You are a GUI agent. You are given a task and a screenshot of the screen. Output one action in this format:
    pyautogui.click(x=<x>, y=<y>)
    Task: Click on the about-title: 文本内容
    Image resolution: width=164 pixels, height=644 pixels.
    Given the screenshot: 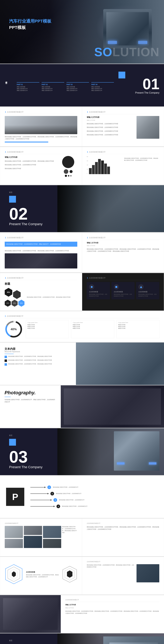 What is the action you would take?
    pyautogui.click(x=38, y=349)
    